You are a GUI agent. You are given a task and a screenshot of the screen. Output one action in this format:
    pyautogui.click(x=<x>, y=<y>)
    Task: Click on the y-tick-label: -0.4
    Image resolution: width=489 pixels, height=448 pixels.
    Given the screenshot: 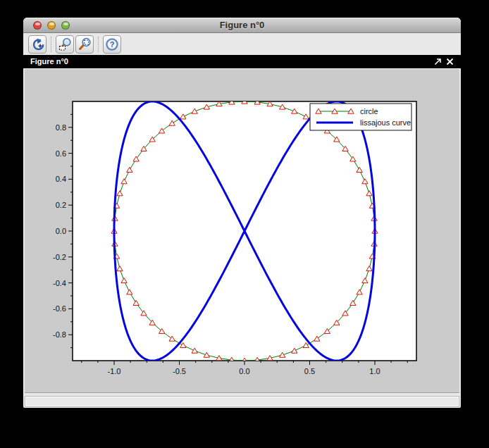 What is the action you would take?
    pyautogui.click(x=59, y=283)
    